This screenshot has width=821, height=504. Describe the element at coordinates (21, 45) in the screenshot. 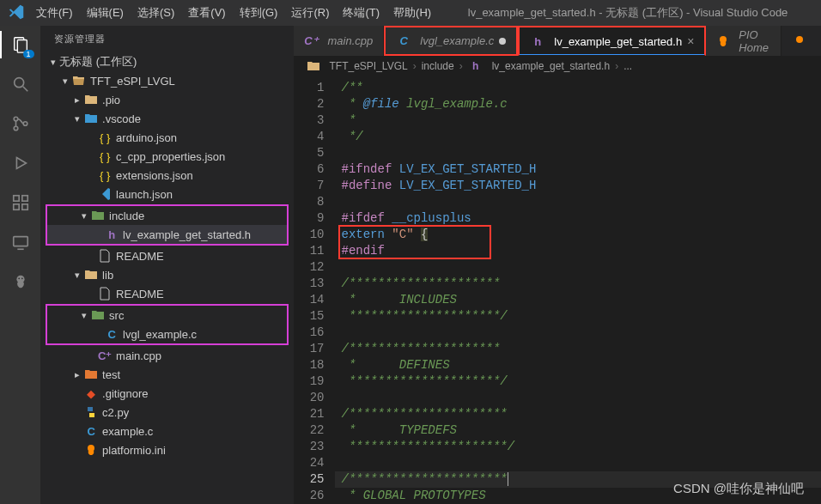

I see `activity-explorer-icon: 1` at that location.